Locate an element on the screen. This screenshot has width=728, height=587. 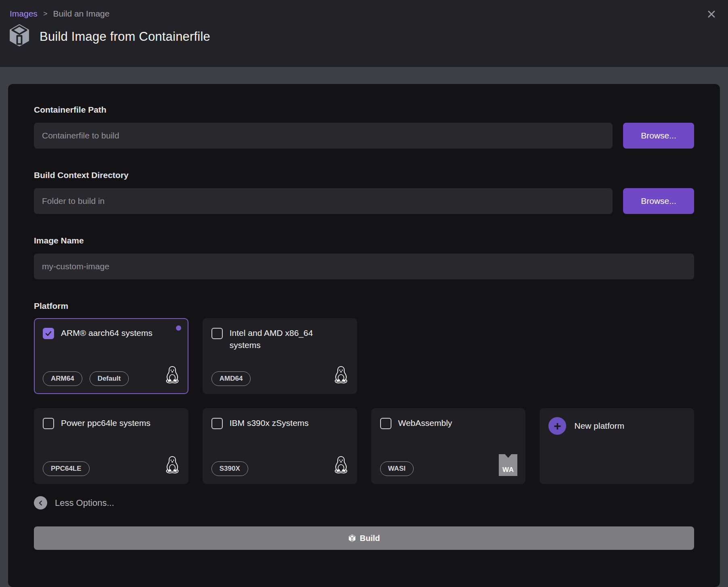
platform-checkbox-s390x is located at coordinates (217, 423).